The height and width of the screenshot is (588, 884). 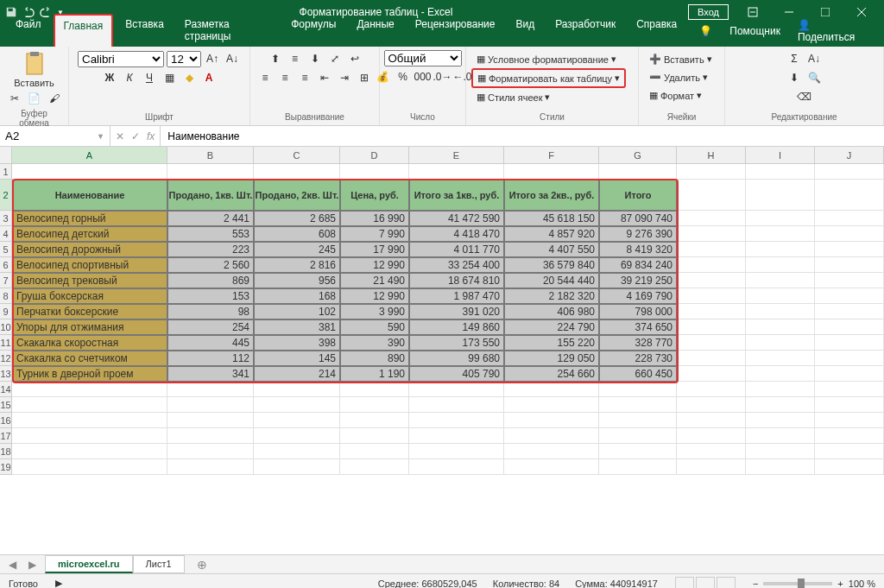 I want to click on cell-G2: Итого, so click(x=638, y=195).